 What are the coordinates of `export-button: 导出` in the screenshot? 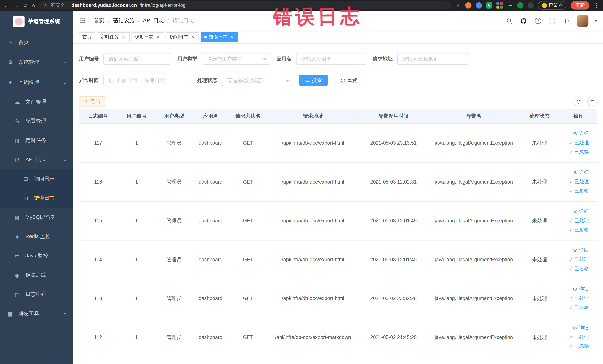 It's located at (92, 102).